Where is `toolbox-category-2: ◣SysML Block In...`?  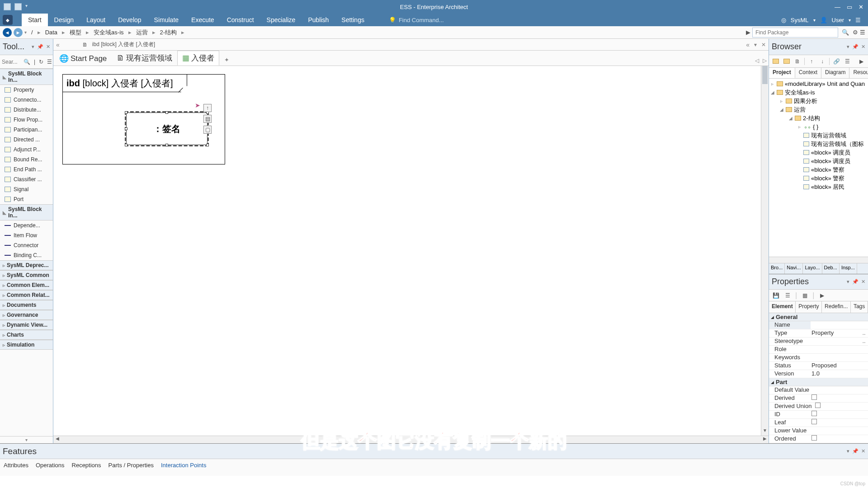 toolbox-category-2: ◣SysML Block In... is located at coordinates (26, 212).